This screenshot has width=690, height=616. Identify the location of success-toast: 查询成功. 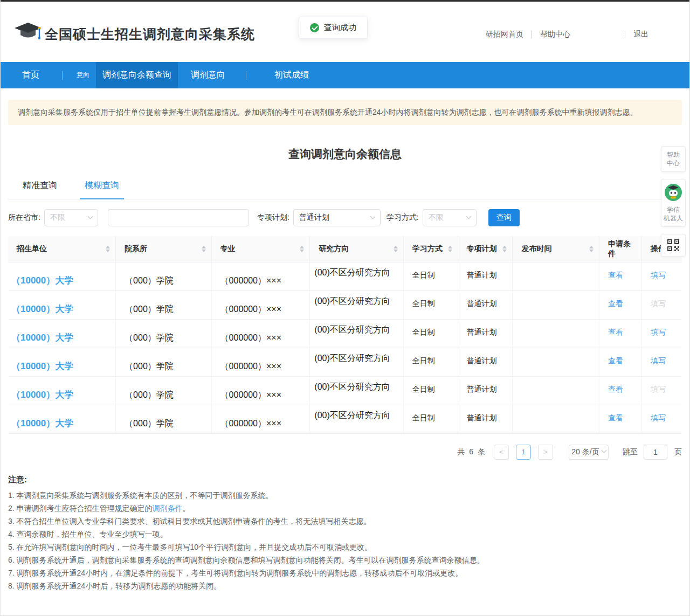
(333, 28).